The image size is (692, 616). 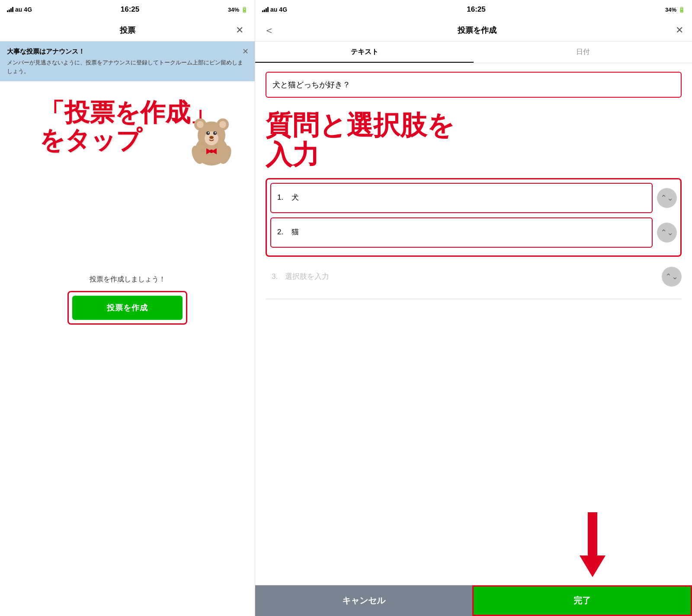 What do you see at coordinates (211, 142) in the screenshot?
I see `bear-svg` at bounding box center [211, 142].